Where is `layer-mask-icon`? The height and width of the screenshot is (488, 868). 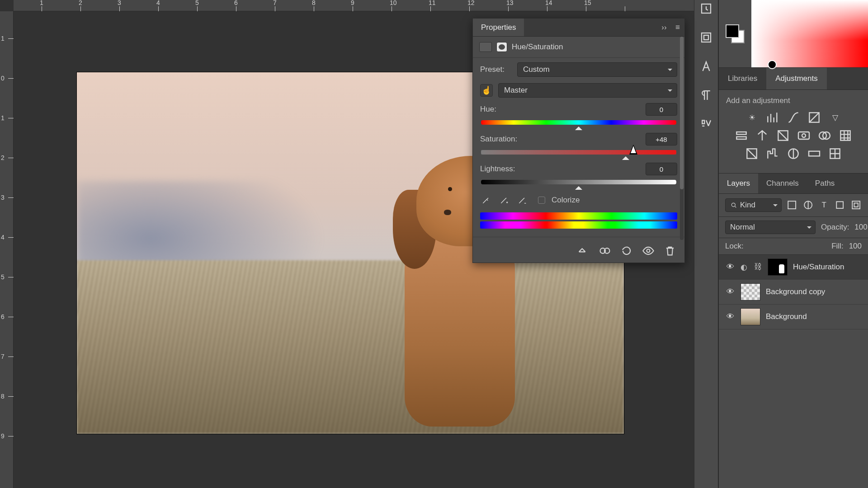 layer-mask-icon is located at coordinates (502, 47).